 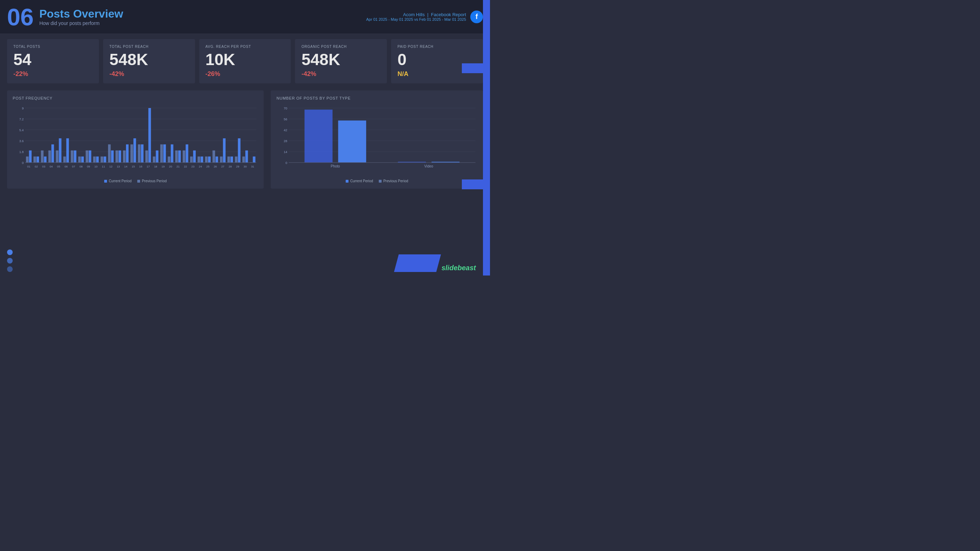 I want to click on svg-text: 30, so click(x=245, y=167).